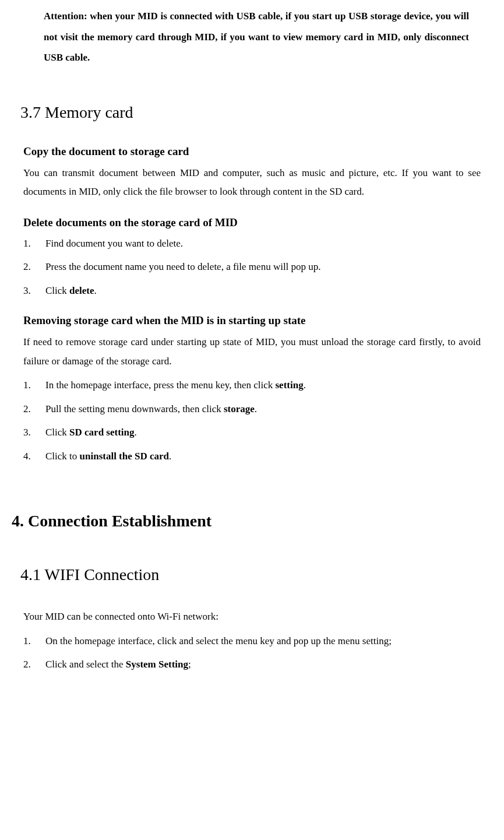 The width and height of the screenshot is (504, 840). Describe the element at coordinates (258, 321) in the screenshot. I see `remove-heading: Removing storage card when the MID is in…` at that location.